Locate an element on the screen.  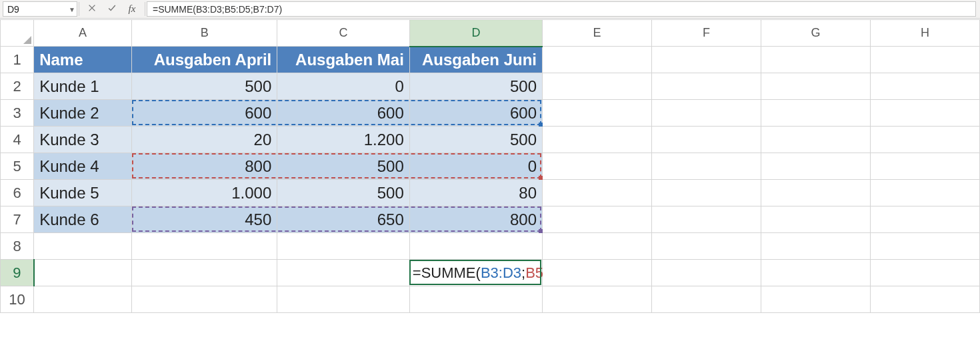
row-header-6: 6 is located at coordinates (17, 193).